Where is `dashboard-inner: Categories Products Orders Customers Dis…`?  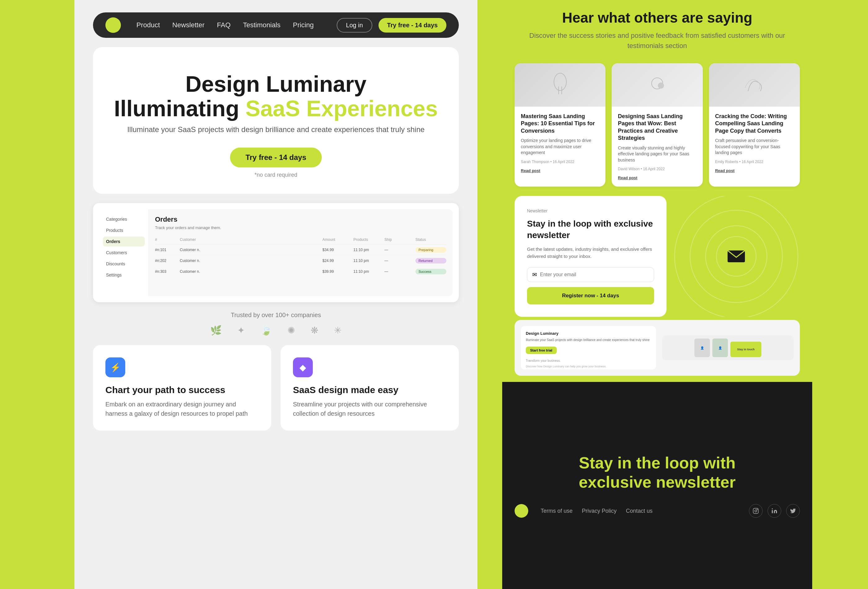 dashboard-inner: Categories Products Orders Customers Dis… is located at coordinates (276, 252).